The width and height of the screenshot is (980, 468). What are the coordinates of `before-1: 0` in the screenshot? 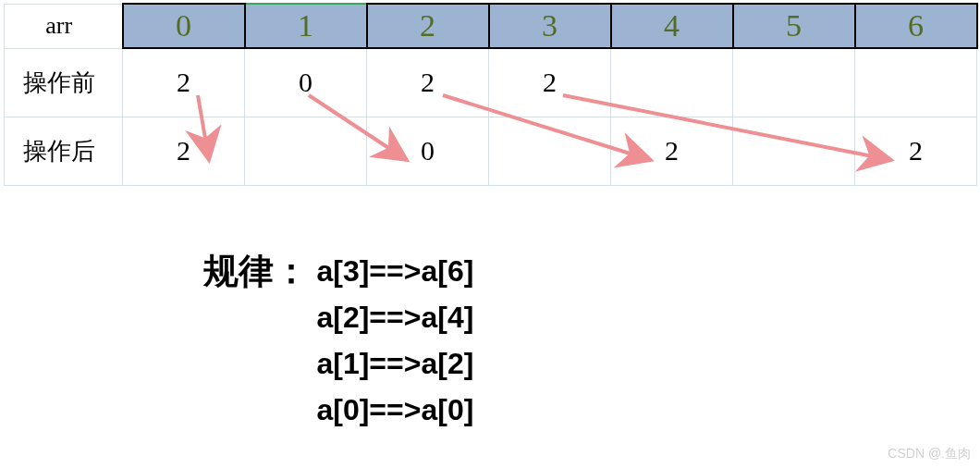 It's located at (306, 82).